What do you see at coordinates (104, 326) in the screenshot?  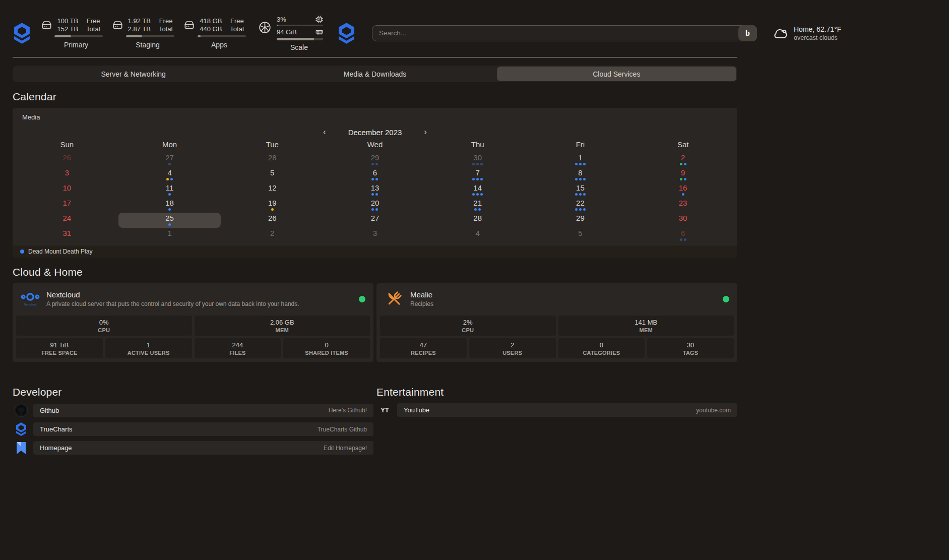 I see `stat-cpu: 0%CPU` at bounding box center [104, 326].